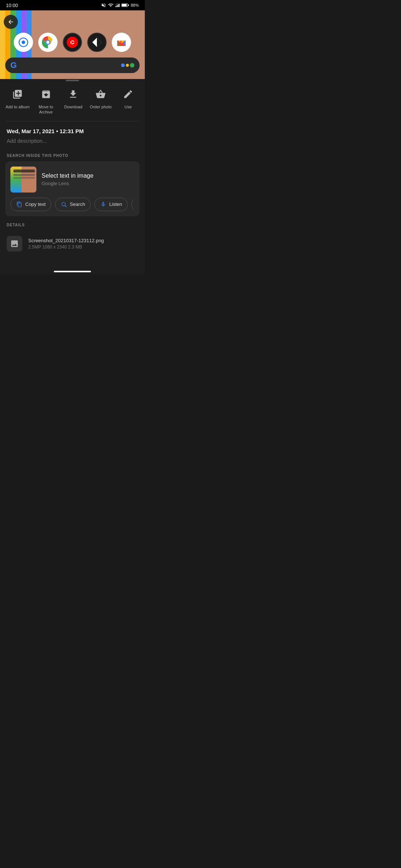 The image size is (401, 868). What do you see at coordinates (72, 42) in the screenshot?
I see `youtube-music-inner-icon` at bounding box center [72, 42].